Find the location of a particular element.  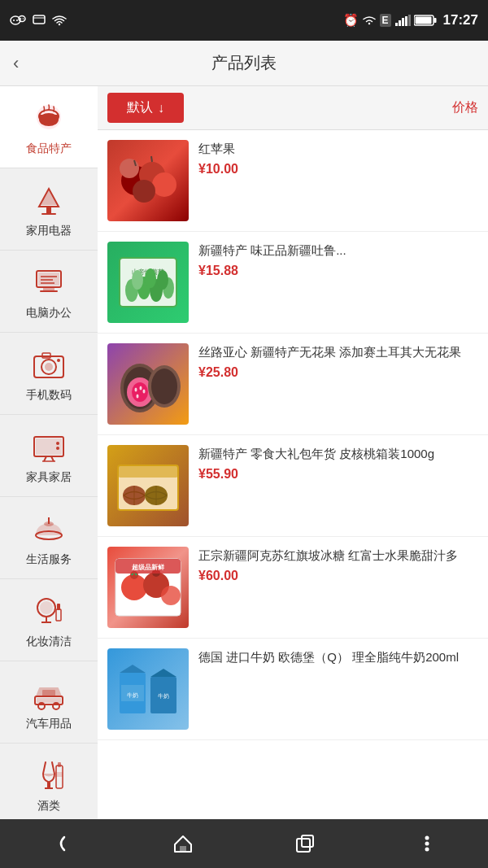

nav-recent-button is located at coordinates (305, 844).